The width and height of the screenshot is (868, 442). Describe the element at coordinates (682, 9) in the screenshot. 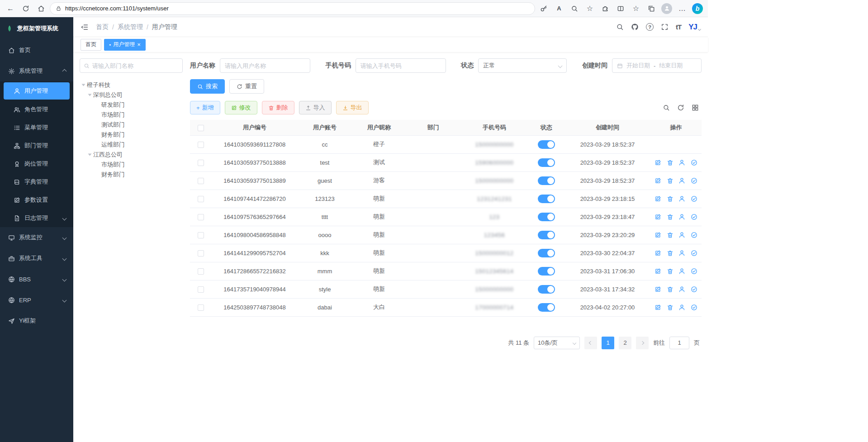

I see `more-menu-icon: …` at that location.